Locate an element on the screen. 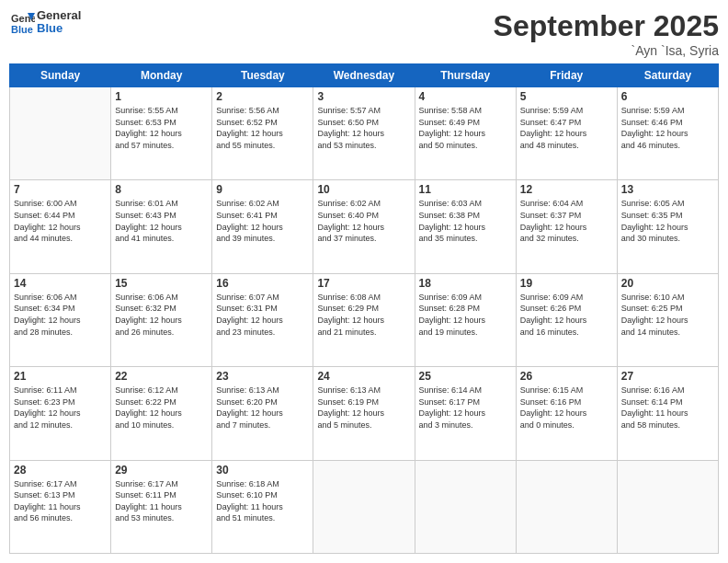 The width and height of the screenshot is (728, 563). calendar-cell: 6Sunrise: 5:59 AM Sunset: 6:46 PM Daylig… is located at coordinates (667, 134).